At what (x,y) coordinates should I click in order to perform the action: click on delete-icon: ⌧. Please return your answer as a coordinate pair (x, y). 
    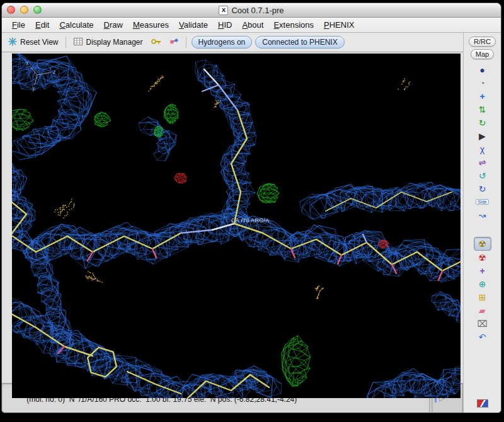
    Looking at the image, I should click on (483, 324).